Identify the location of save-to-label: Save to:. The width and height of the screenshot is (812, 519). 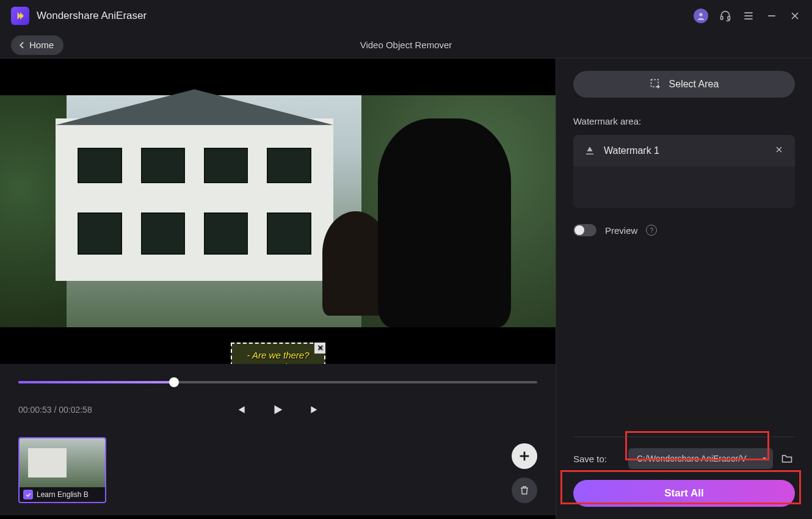
(598, 459).